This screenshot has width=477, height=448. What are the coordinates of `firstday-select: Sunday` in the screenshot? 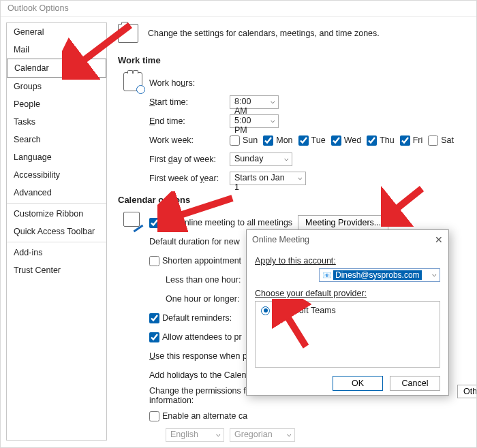 It's located at (261, 159).